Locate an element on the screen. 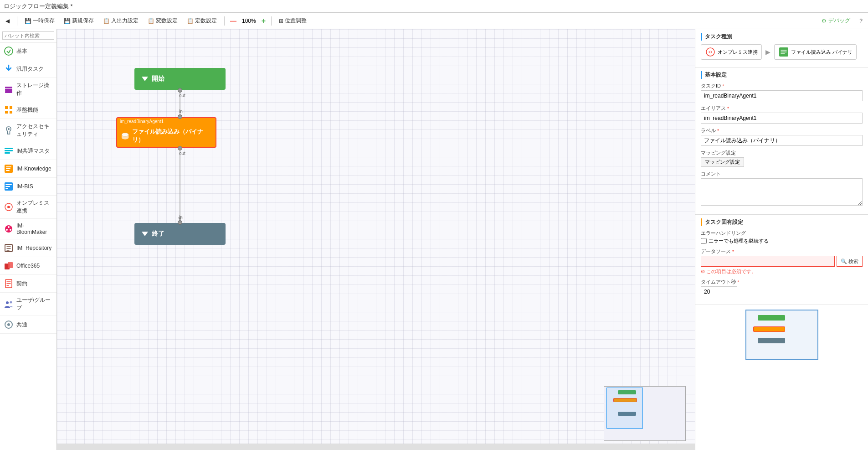 This screenshot has height=450, width=868. storage-icon is located at coordinates (9, 89).